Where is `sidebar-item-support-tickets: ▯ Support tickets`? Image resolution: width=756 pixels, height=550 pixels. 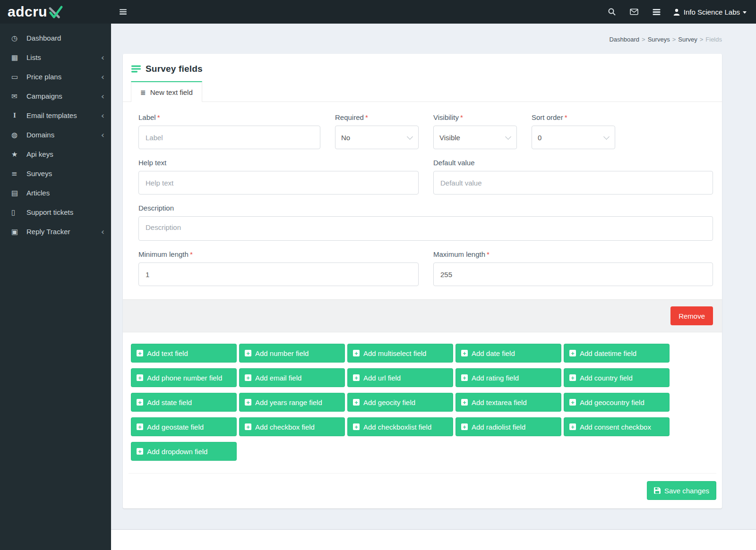
sidebar-item-support-tickets: ▯ Support tickets is located at coordinates (56, 212).